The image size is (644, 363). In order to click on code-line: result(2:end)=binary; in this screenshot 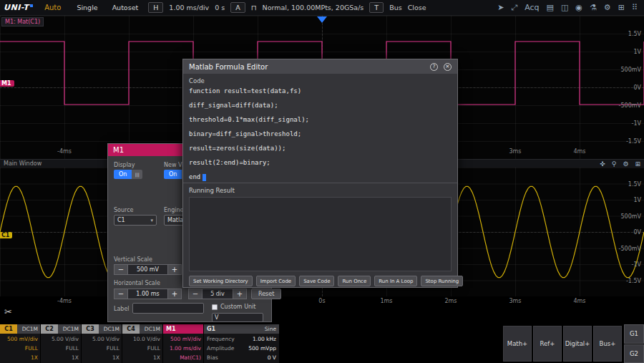, I will do `click(321, 163)`.